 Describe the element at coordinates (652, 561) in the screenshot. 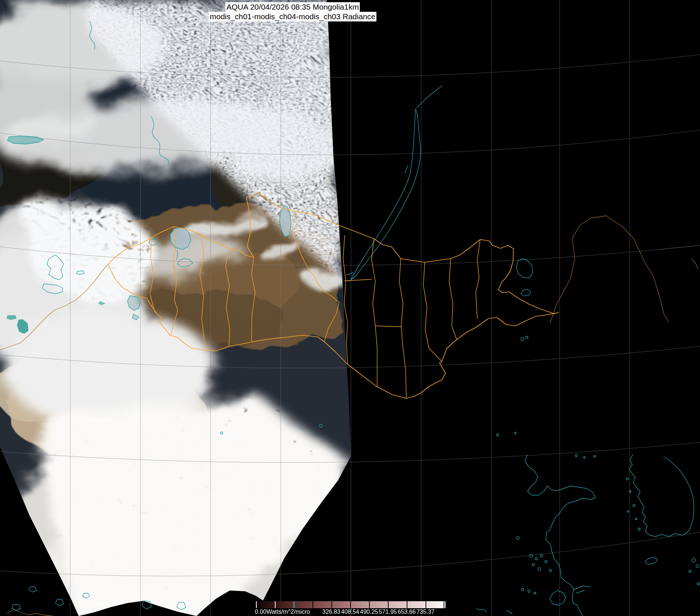

I see `jeju-island` at that location.